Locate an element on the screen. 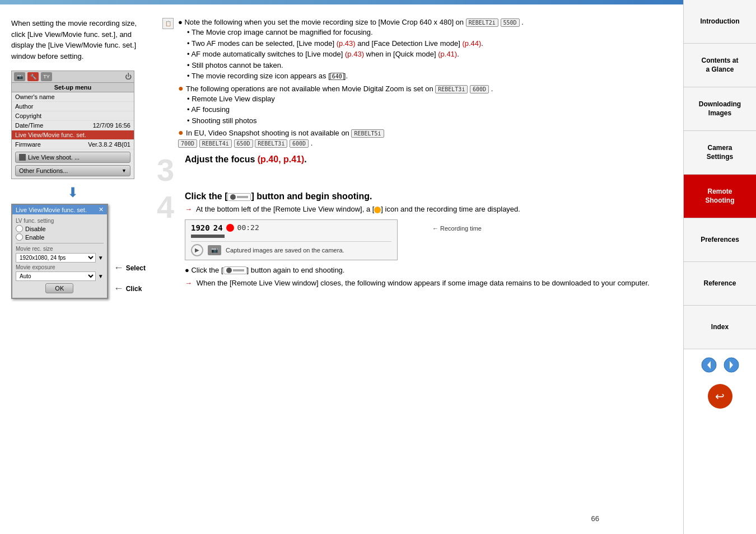 The width and height of the screenshot is (756, 534). camera-return-icon-wrapper: ↩ is located at coordinates (720, 396).